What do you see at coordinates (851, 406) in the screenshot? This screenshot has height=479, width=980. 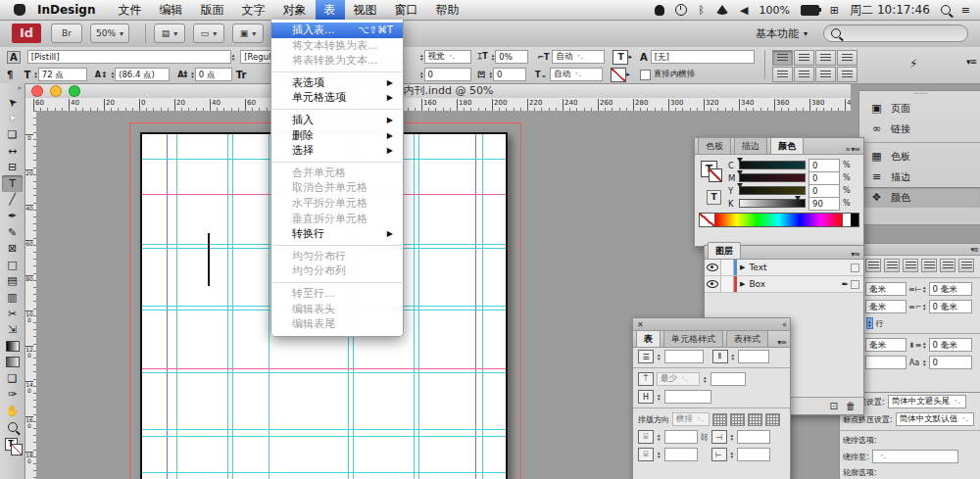 I see `delete-layer-icon: 🗑` at bounding box center [851, 406].